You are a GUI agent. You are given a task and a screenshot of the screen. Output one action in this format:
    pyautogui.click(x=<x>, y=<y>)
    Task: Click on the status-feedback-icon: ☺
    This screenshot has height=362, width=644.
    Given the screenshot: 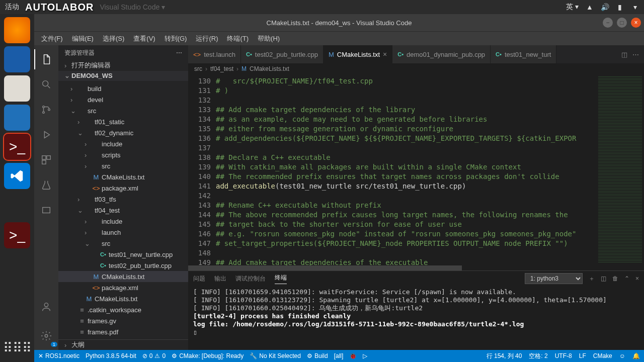 What is the action you would take?
    pyautogui.click(x=622, y=356)
    